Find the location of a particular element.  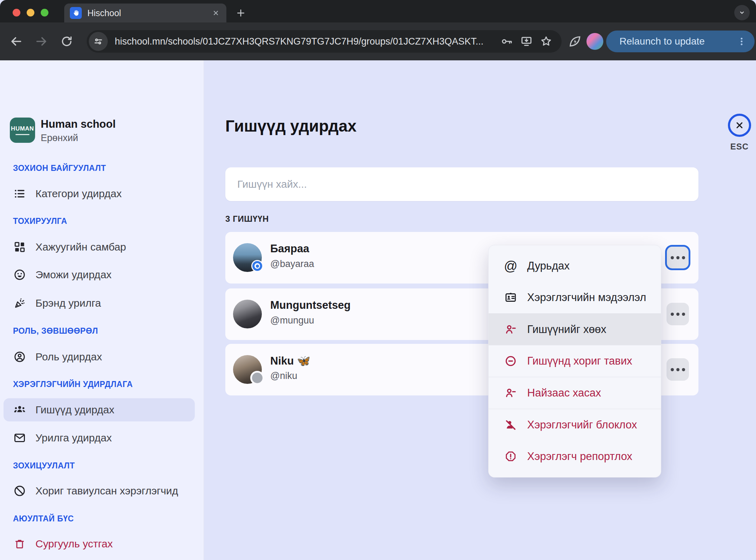

school-subtitle: Ерөнхий is located at coordinates (60, 138).